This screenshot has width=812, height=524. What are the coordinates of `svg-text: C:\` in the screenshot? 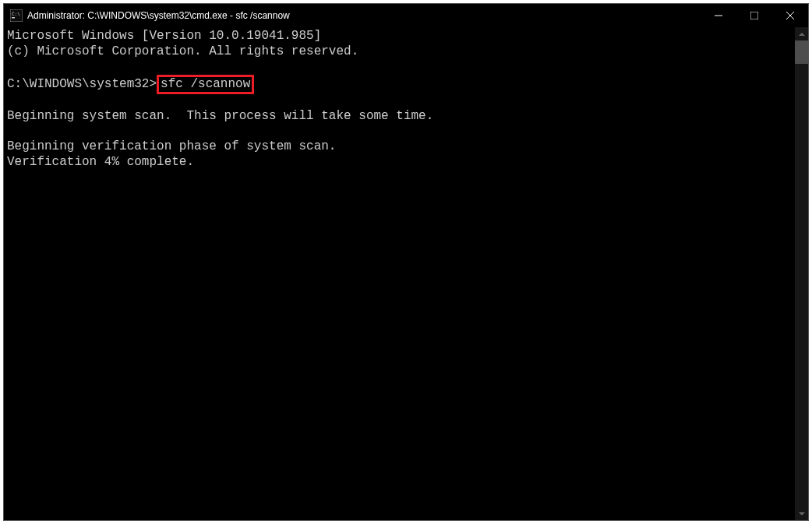 It's located at (16, 14).